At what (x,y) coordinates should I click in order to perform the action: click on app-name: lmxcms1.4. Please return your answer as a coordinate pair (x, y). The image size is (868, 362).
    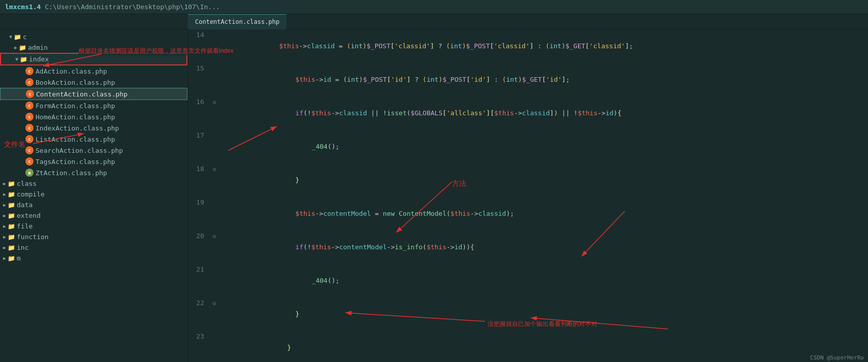
    Looking at the image, I should click on (23, 7).